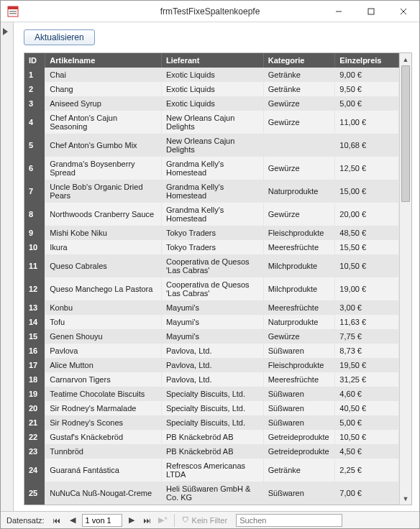 The image size is (420, 529). What do you see at coordinates (211, 168) in the screenshot?
I see `table-row: 6Grandma's Boysenberry SpreadGrandma Kel…` at bounding box center [211, 168].